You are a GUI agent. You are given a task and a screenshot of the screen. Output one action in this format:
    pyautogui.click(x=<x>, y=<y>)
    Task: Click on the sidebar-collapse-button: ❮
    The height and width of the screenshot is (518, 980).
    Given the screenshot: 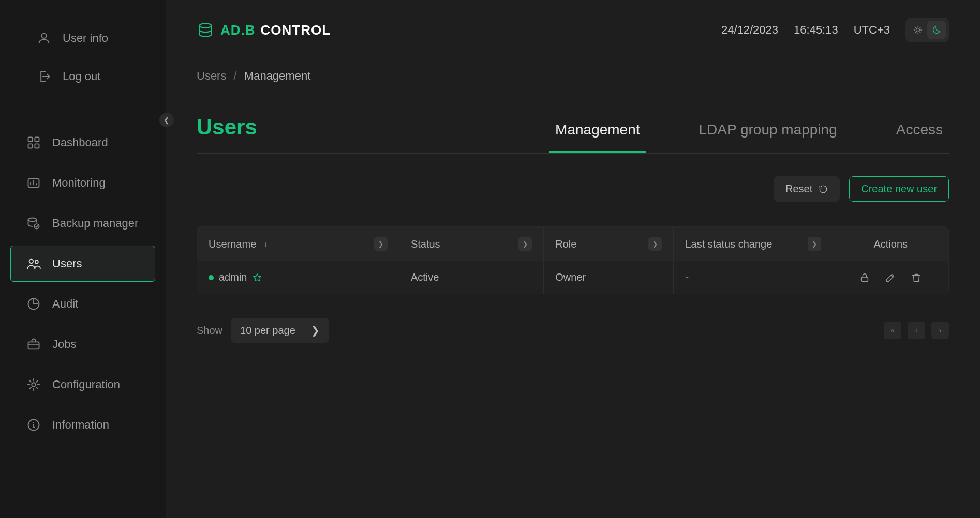 What is the action you would take?
    pyautogui.click(x=167, y=120)
    